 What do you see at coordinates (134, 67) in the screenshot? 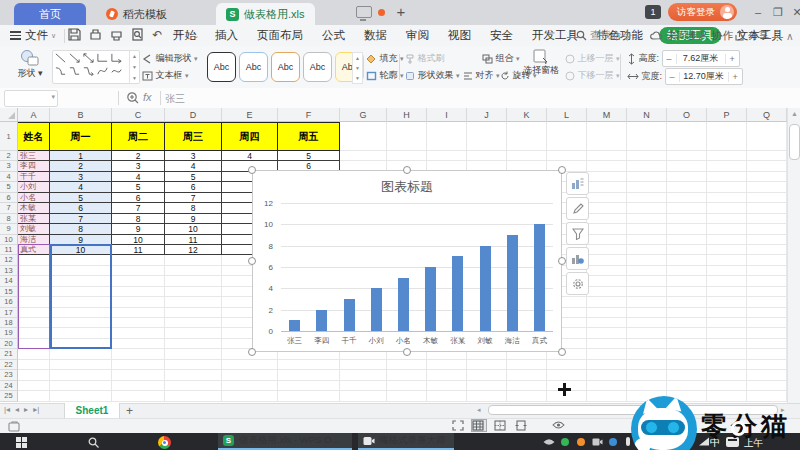
I see `gallery-scroll: ▲▼▼` at bounding box center [134, 67].